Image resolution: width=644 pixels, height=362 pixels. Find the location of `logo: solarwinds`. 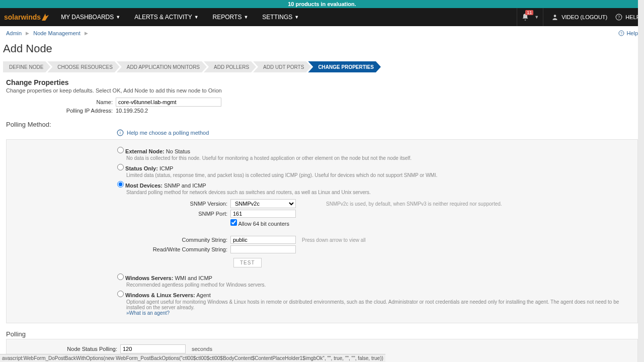

logo: solarwinds is located at coordinates (26, 17).